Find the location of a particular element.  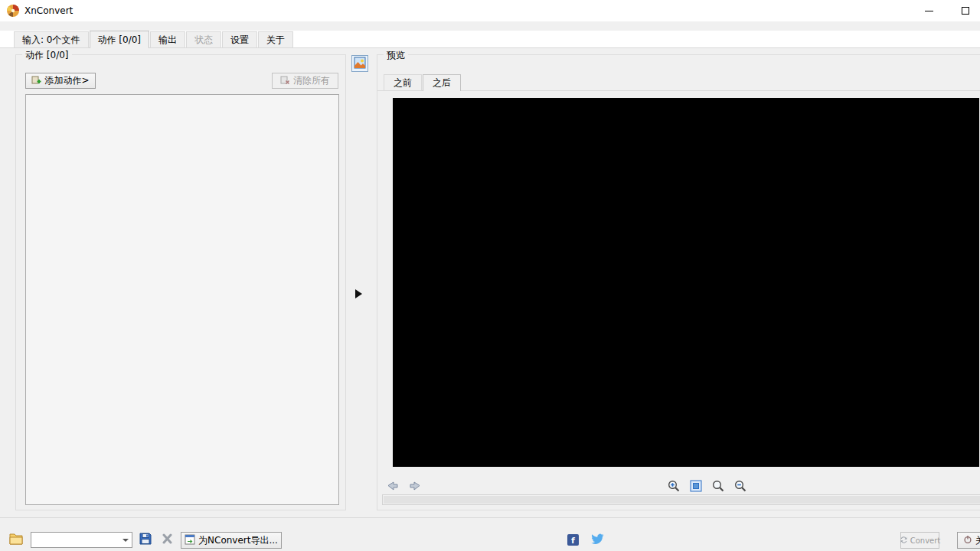

xnconvert-logo-icon is located at coordinates (13, 11).